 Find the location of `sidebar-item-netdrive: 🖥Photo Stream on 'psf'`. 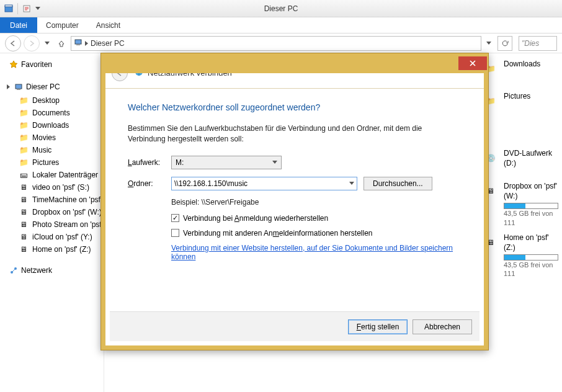

sidebar-item-netdrive: 🖥Photo Stream on 'psf' is located at coordinates (52, 225).